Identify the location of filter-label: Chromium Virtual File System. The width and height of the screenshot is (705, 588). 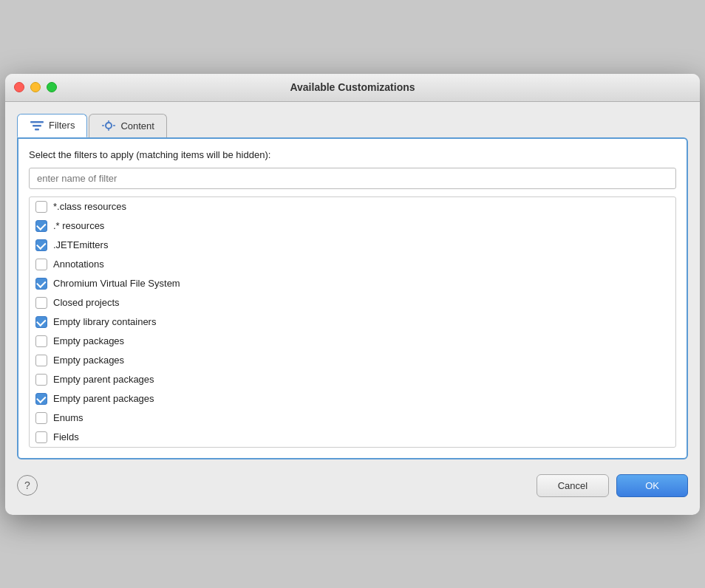
(117, 284).